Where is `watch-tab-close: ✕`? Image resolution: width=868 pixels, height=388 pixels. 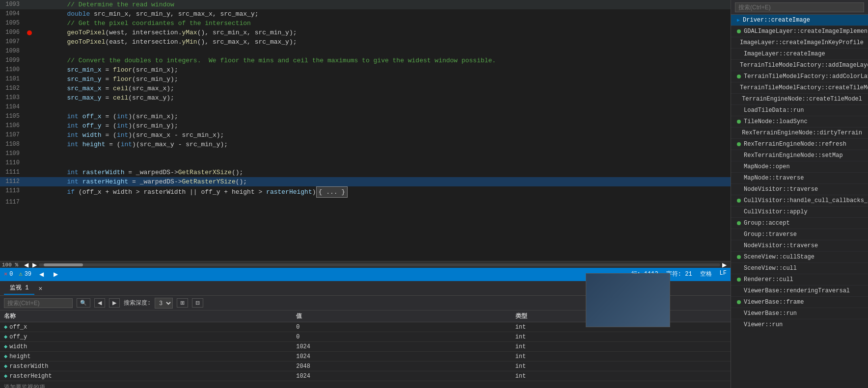 watch-tab-close: ✕ is located at coordinates (40, 288).